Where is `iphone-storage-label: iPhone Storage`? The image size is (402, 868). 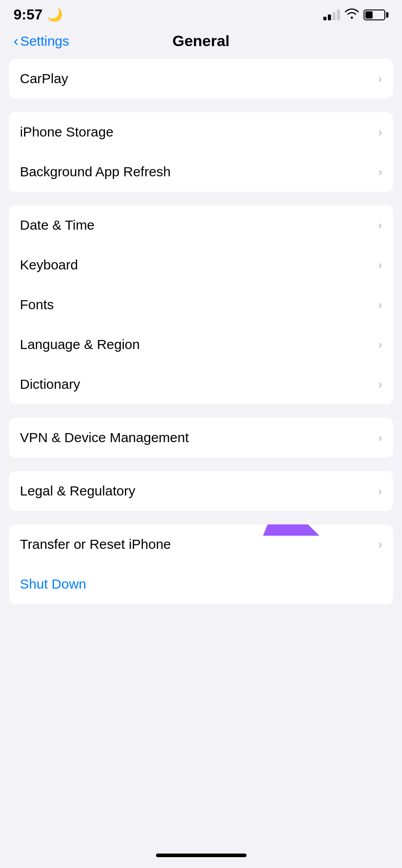 iphone-storage-label: iPhone Storage is located at coordinates (67, 132).